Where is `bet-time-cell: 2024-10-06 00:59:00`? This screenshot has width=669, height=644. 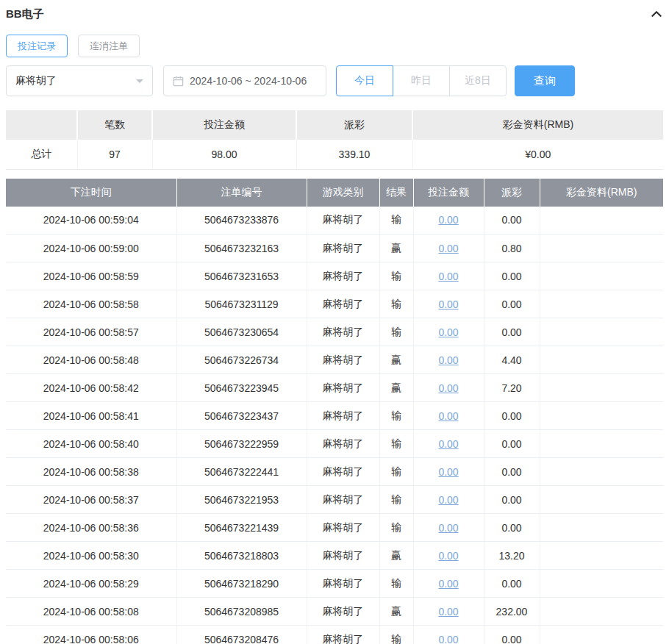
bet-time-cell: 2024-10-06 00:59:00 is located at coordinates (91, 248).